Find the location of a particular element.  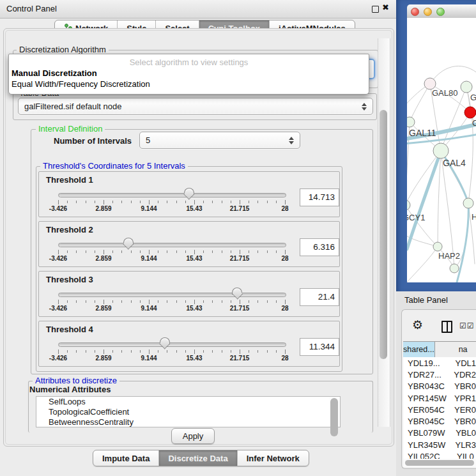

table-cell-shared-name: YBR045C is located at coordinates (428, 422).